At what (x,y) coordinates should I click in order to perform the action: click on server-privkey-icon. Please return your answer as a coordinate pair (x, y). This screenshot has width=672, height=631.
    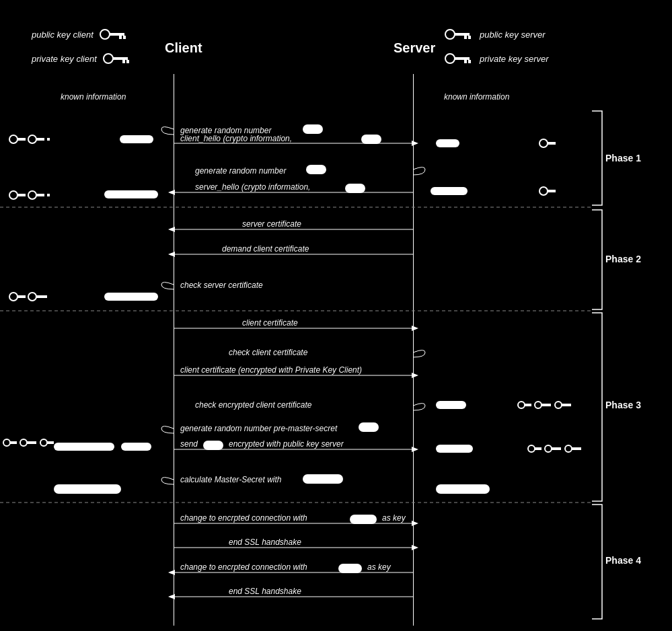
    Looking at the image, I should click on (459, 59).